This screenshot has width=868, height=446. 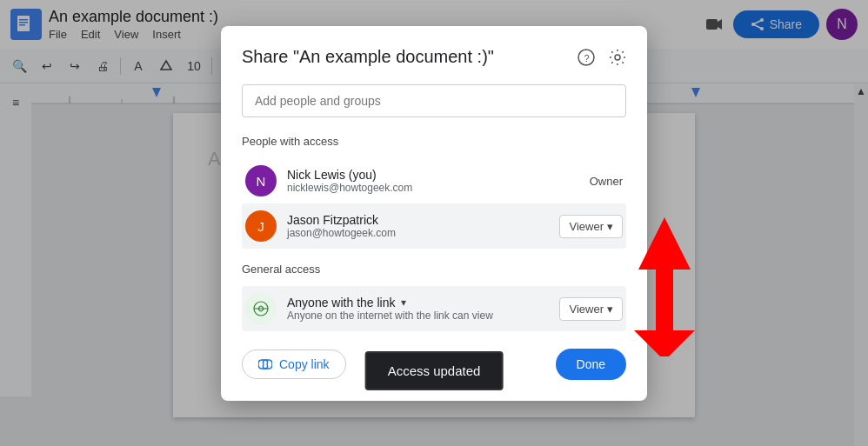 I want to click on access-type-chevron: ▾, so click(x=404, y=303).